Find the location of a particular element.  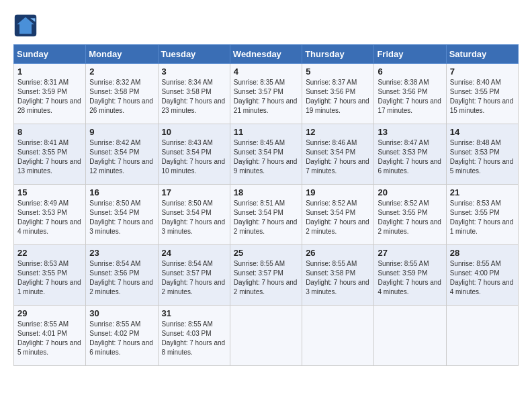

day-info: Sunrise: 8:41 AMSunset: 3:55 PMDaylight:… is located at coordinates (50, 157).